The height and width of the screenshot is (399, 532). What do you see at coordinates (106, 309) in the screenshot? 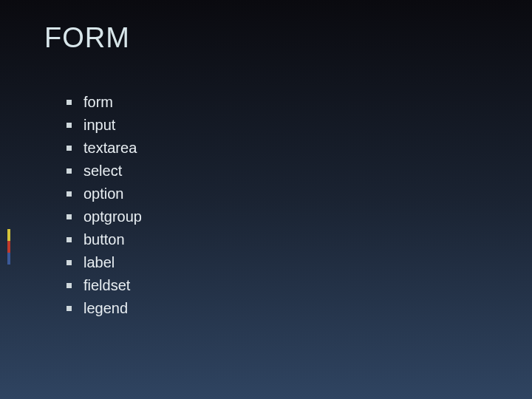
I see `list-item-label: legend` at bounding box center [106, 309].